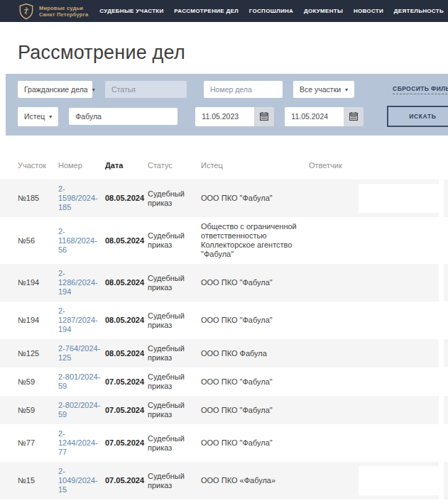 Image resolution: width=448 pixels, height=503 pixels. I want to click on table-row: №15 2-1049/2024-15 07.05.2024 Судебный п…, so click(224, 481).